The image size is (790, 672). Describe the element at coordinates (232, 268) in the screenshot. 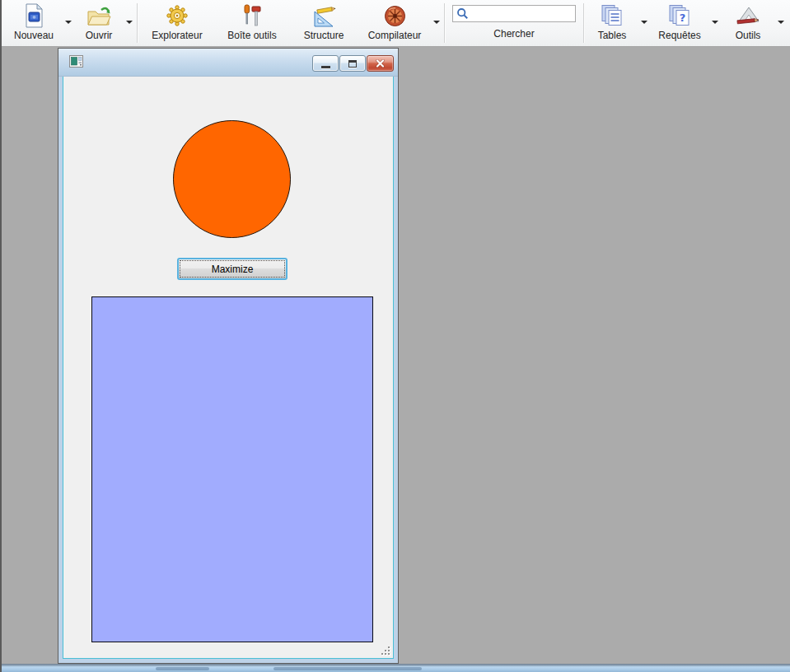

I see `maximize-button: Maximize` at that location.